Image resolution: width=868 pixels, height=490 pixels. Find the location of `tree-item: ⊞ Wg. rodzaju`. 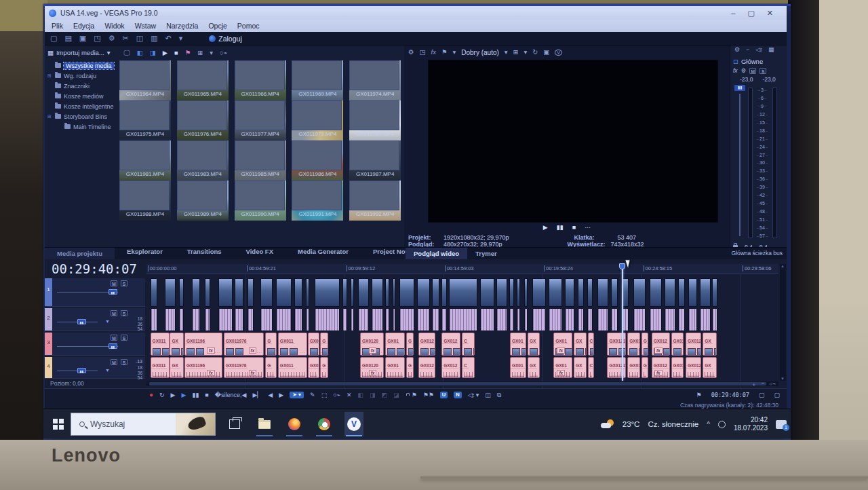

tree-item: ⊞ Wg. rodzaju is located at coordinates (83, 76).